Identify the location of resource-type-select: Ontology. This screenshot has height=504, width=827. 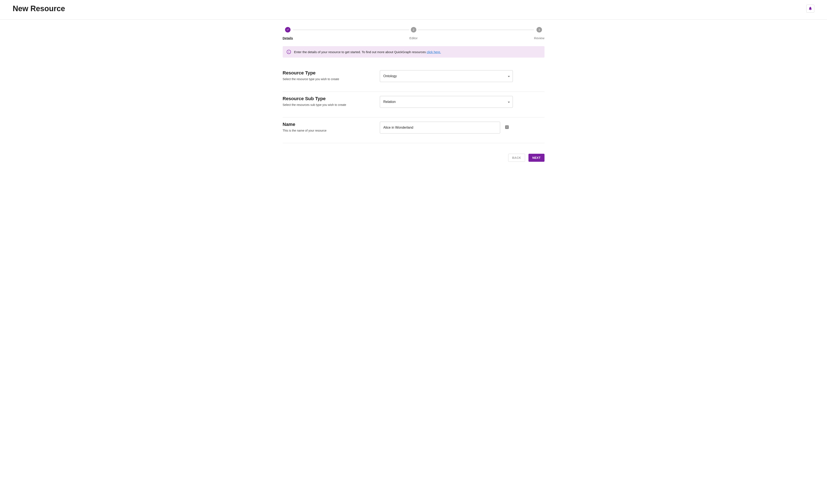
(446, 76).